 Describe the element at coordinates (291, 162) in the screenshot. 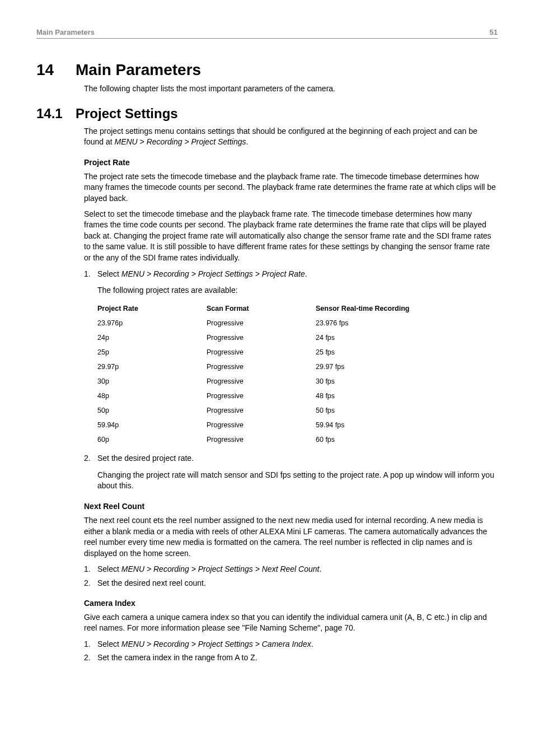

I see `project-rate-head: Project Rate` at that location.